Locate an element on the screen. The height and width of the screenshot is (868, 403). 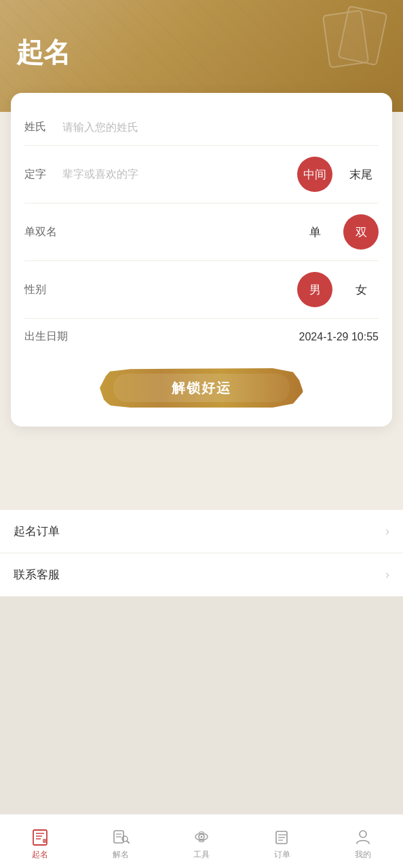
surname-input is located at coordinates (220, 127).